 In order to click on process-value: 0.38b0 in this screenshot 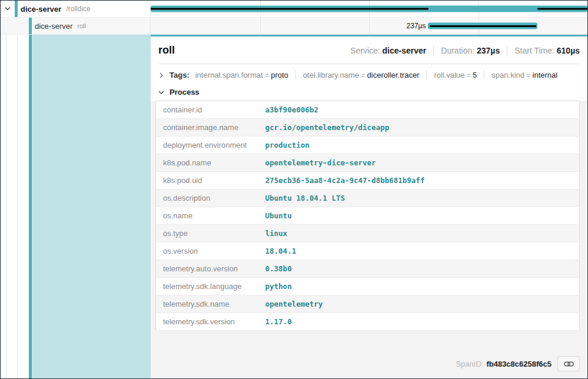, I will do `click(419, 269)`.